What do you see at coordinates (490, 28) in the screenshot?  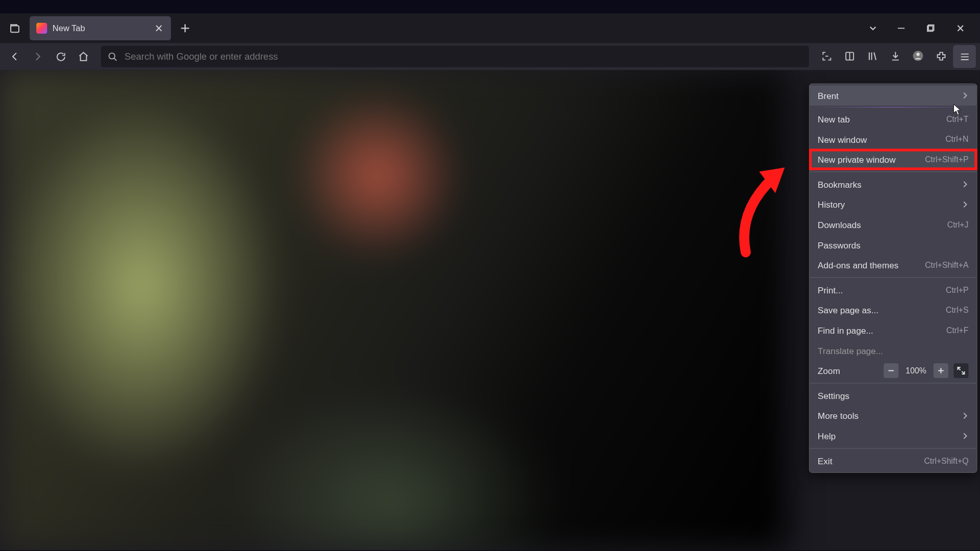 I see `tab-bar: New Tab` at bounding box center [490, 28].